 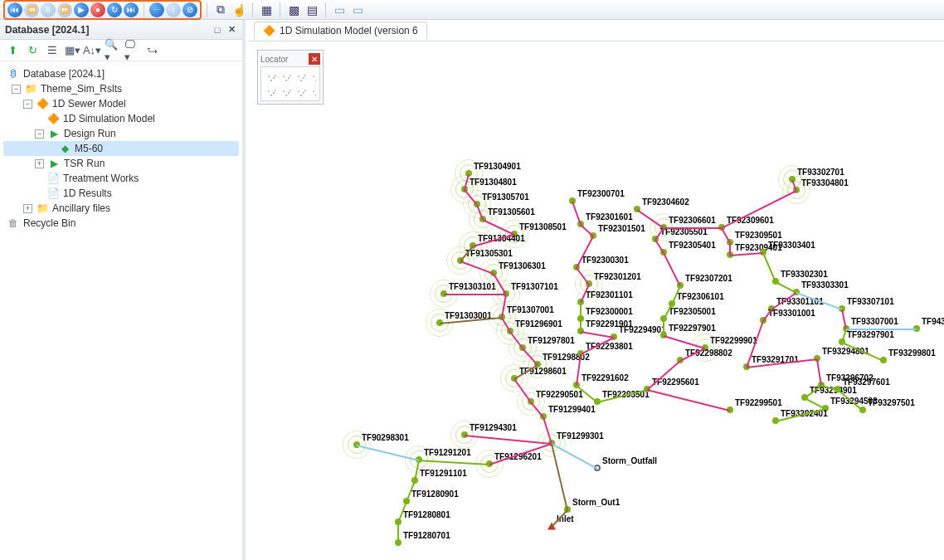 What do you see at coordinates (290, 84) in the screenshot?
I see `locator-minimap` at bounding box center [290, 84].